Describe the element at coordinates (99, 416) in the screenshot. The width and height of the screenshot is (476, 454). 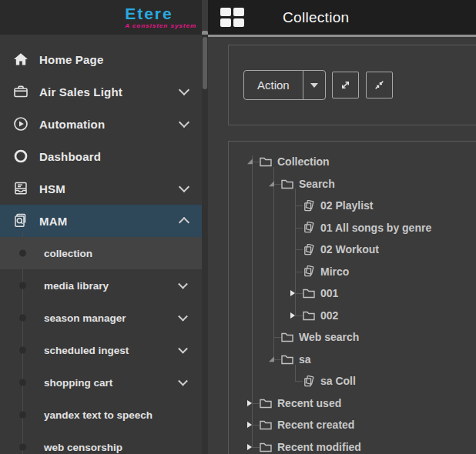
I see `sidebar-subitem-label: yandex text to speech` at that location.